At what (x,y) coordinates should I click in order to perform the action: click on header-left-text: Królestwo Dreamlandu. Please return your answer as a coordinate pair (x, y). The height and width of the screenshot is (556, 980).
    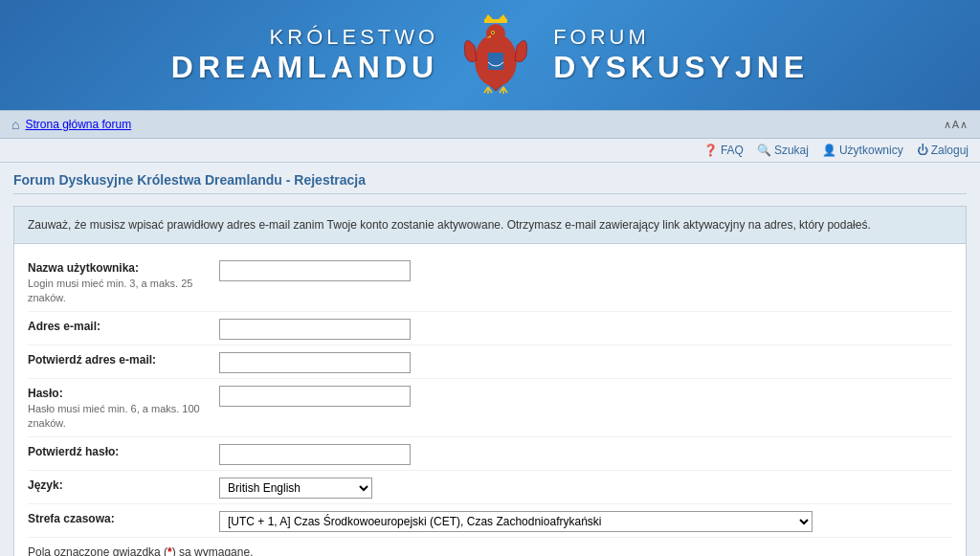
    Looking at the image, I should click on (304, 56).